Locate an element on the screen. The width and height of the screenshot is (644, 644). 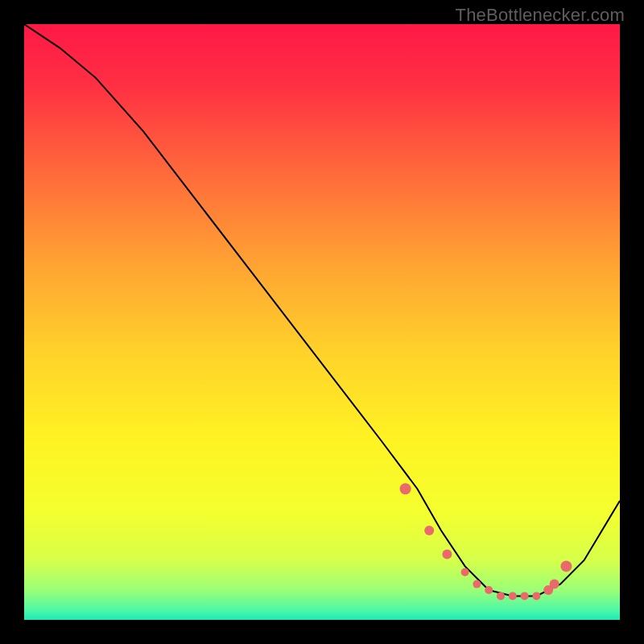
optimal-range-markers is located at coordinates (486, 541).